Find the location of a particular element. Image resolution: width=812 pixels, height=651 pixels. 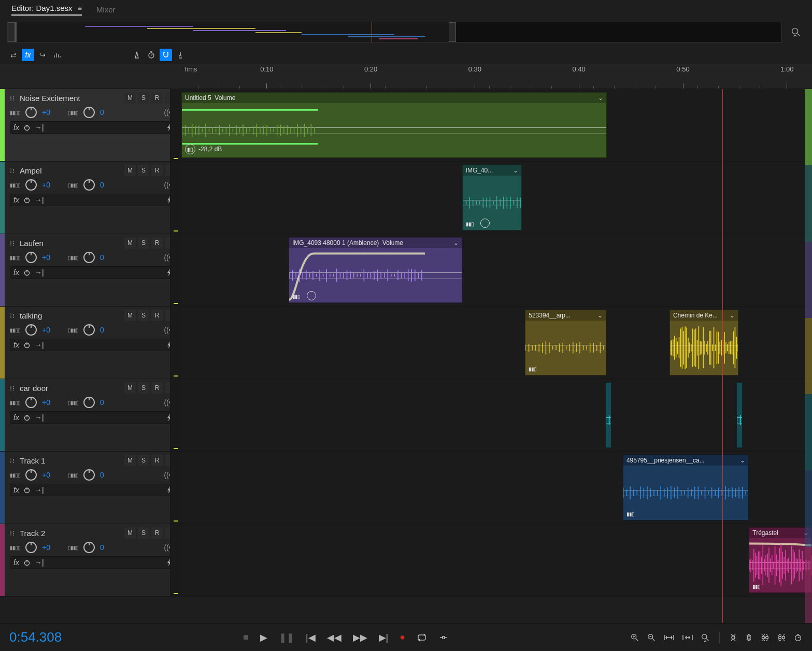

play-button: ▶ is located at coordinates (264, 638).